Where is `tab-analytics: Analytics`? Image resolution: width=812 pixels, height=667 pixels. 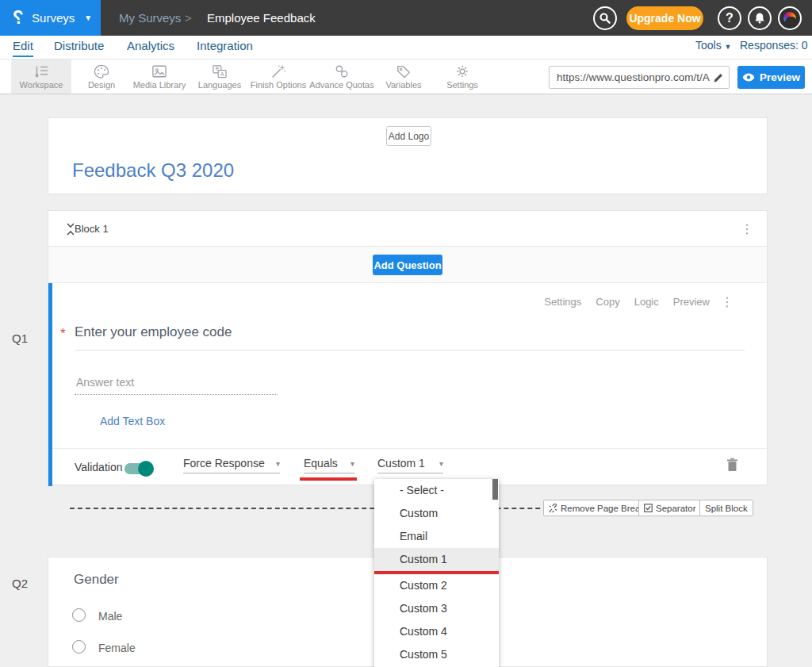 tab-analytics: Analytics is located at coordinates (151, 48).